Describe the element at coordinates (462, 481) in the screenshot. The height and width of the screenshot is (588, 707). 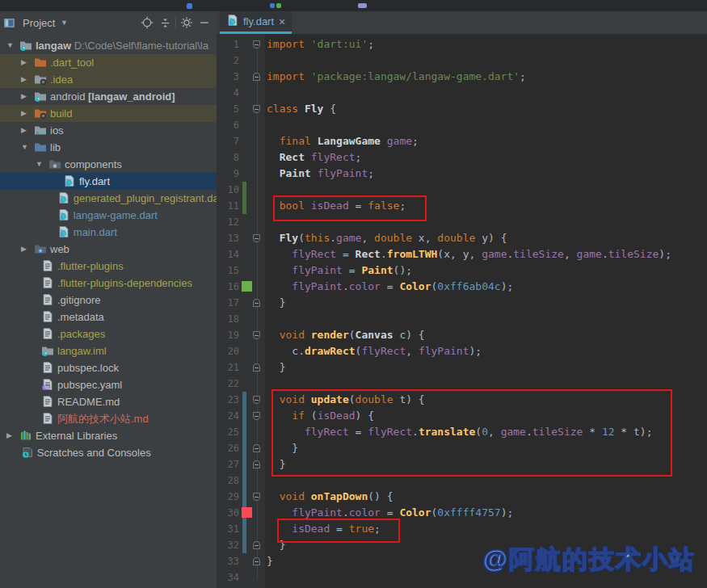
I see `code-line-28: 28` at that location.